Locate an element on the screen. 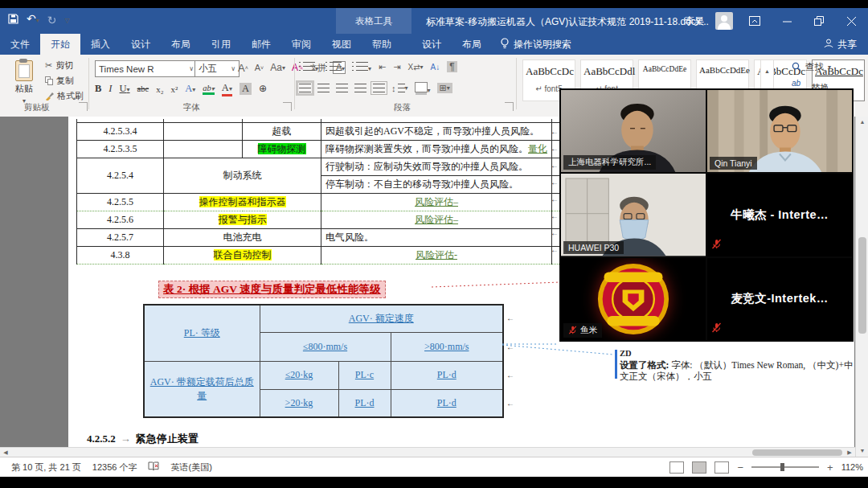 The image size is (868, 488). numbering-button: ▾ is located at coordinates (335, 68).